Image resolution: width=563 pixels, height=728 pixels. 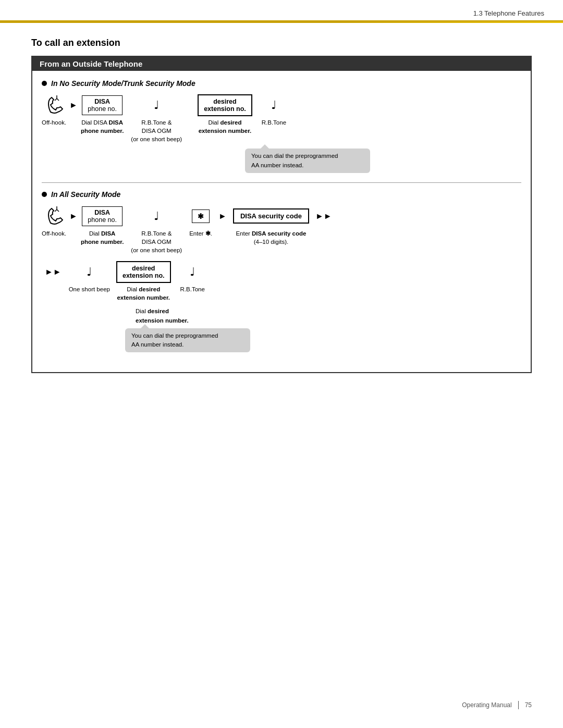 I want to click on mode2-step5-label: Enter DISA security code (4–10 digits)., so click(x=271, y=238).